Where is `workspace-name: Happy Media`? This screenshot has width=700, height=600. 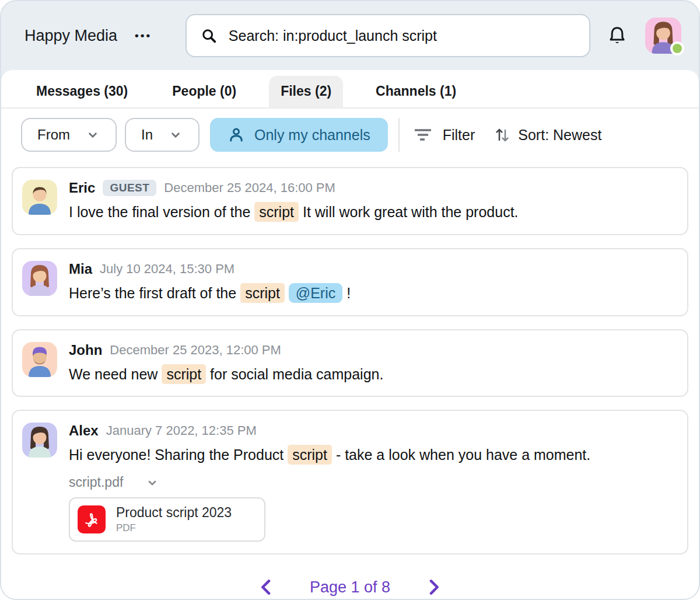 workspace-name: Happy Media is located at coordinates (71, 36).